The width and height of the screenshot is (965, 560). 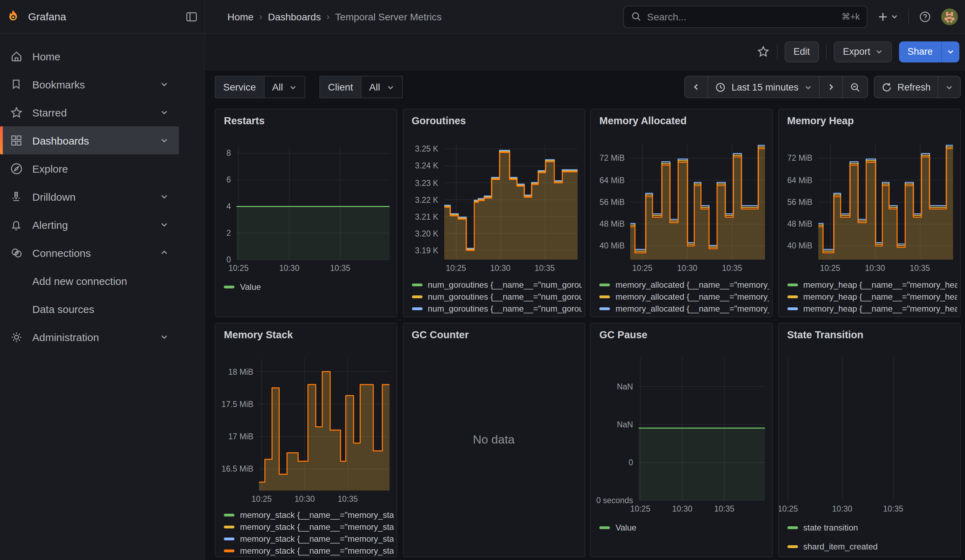 I want to click on panel-title: Goroutines, so click(x=439, y=121).